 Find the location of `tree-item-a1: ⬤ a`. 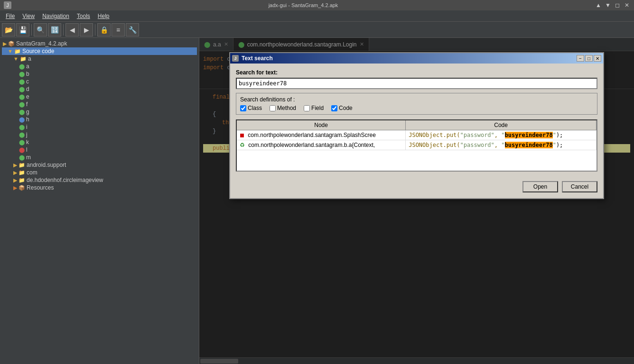

tree-item-a1: ⬤ a is located at coordinates (100, 66).